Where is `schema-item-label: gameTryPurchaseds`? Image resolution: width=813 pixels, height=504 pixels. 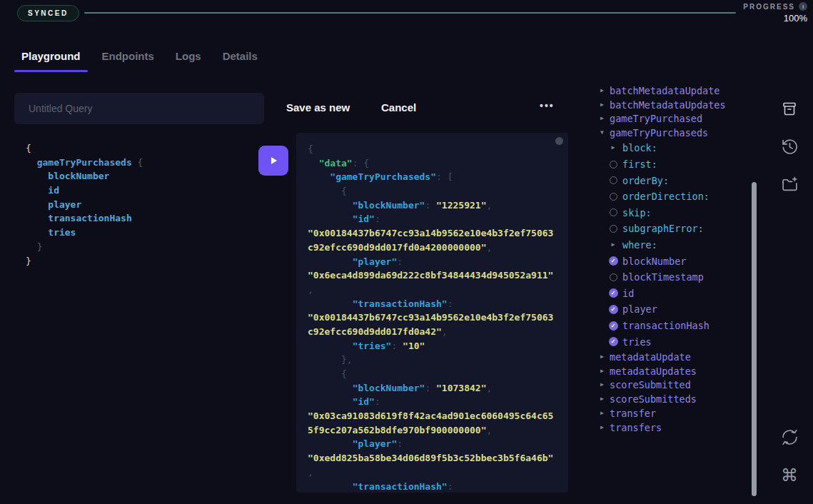
schema-item-label: gameTryPurchaseds is located at coordinates (659, 133).